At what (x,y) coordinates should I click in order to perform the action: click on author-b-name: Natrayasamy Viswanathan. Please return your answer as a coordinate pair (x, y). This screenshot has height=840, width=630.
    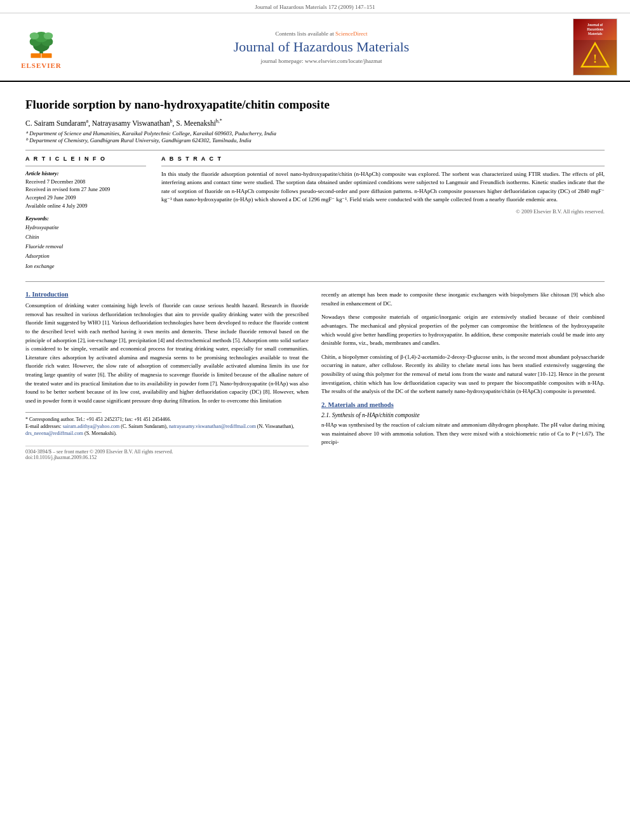
    Looking at the image, I should click on (131, 123).